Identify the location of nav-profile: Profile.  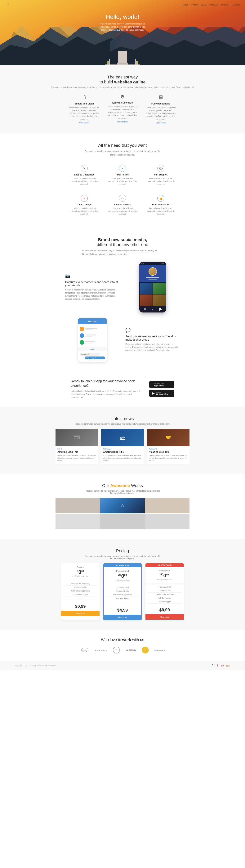
(195, 5).